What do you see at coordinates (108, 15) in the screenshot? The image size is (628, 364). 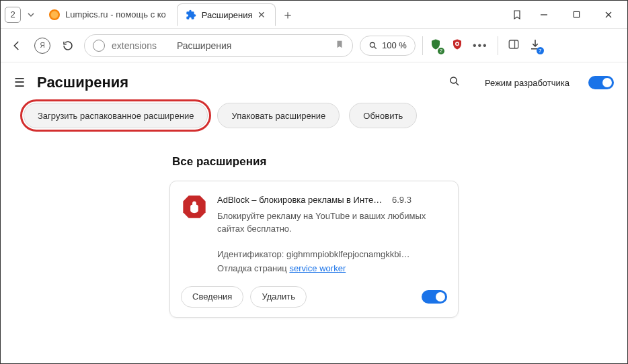 I see `tab-lumpics: Lumpics.ru - помощь с ко` at bounding box center [108, 15].